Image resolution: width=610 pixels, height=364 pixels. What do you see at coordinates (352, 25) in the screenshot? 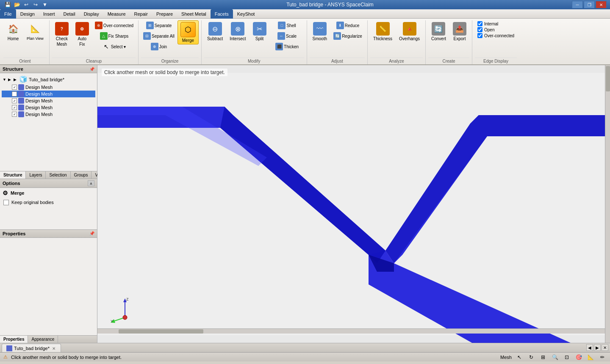
I see `reduce-label: Reduce` at bounding box center [352, 25].